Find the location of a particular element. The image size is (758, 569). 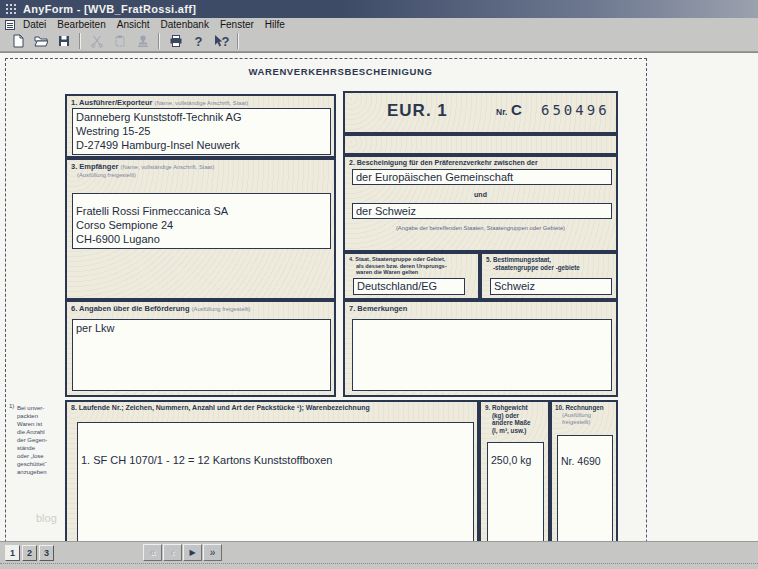

consignee-line: Fratelli Rossi Finmeccanica SA is located at coordinates (202, 211).